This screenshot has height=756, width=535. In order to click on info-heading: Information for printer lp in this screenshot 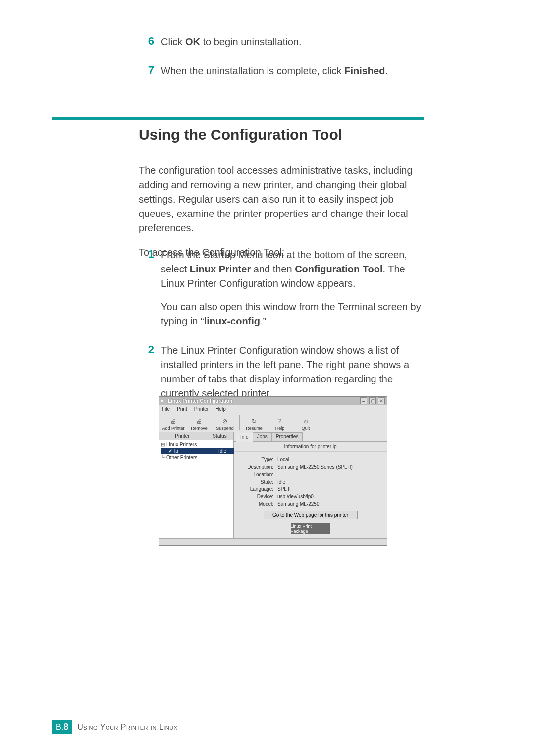, I will do `click(310, 447)`.